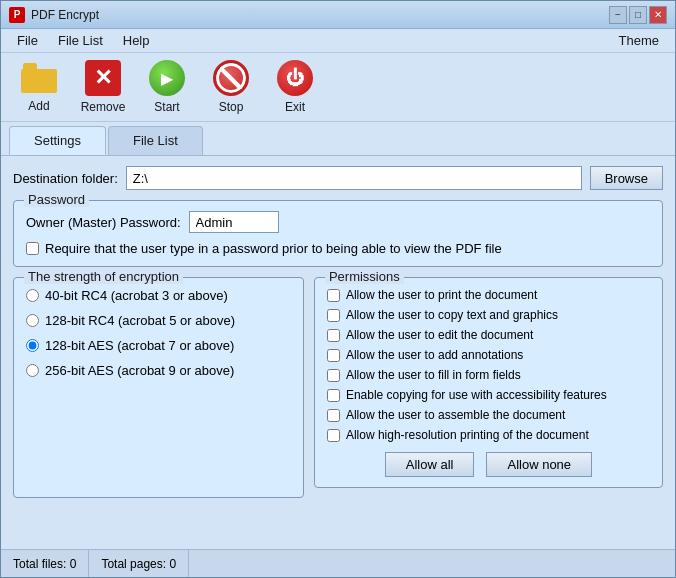 This screenshot has width=676, height=578. Describe the element at coordinates (158, 370) in the screenshot. I see `encryption-option-3: 256-bit AES (acrobat 9 or above)` at that location.